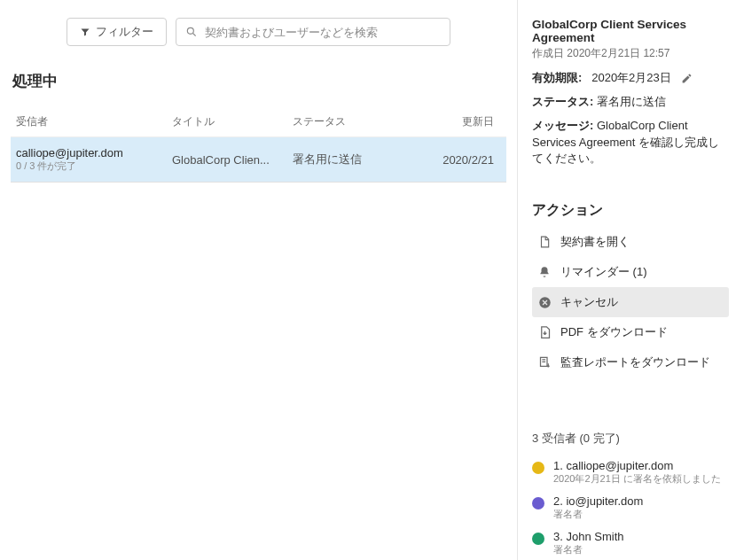 Image resolution: width=736 pixels, height=560 pixels. Describe the element at coordinates (124, 32) in the screenshot. I see `filter-label: フィルター` at that location.